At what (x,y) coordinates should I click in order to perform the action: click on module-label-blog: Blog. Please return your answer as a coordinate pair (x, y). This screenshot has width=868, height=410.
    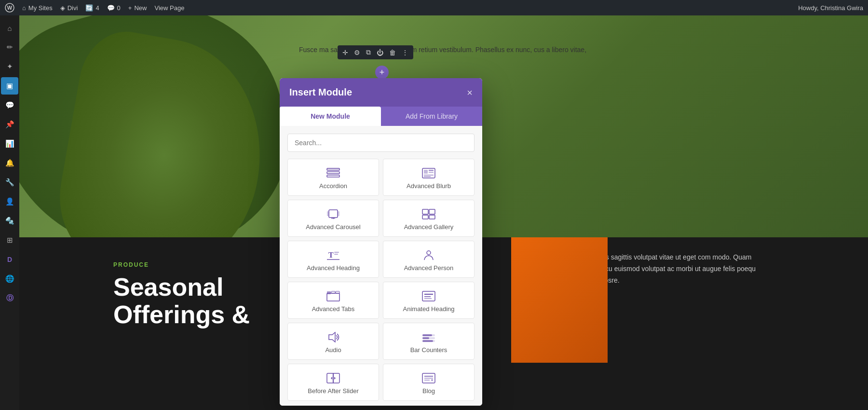
    Looking at the image, I should click on (429, 391).